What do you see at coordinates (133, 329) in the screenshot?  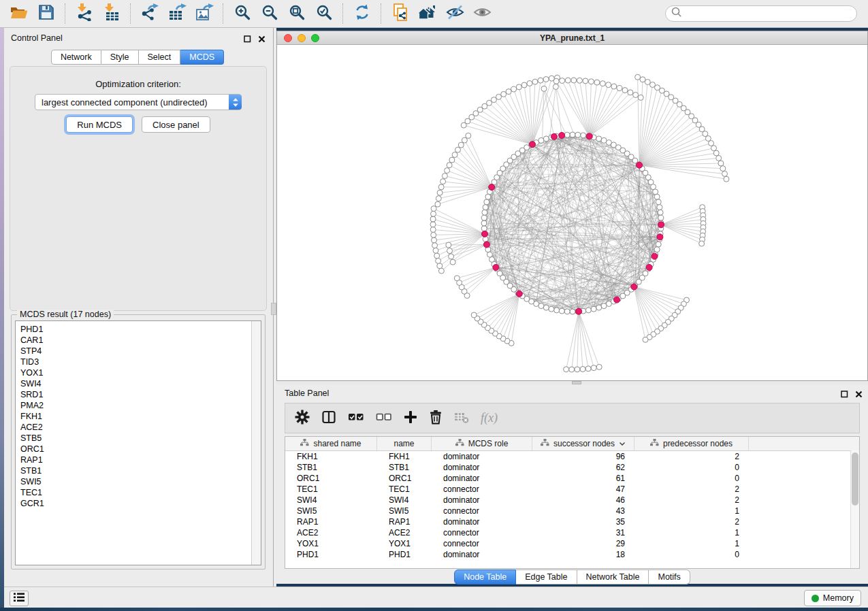 I see `mcds-result-item: PHD1` at bounding box center [133, 329].